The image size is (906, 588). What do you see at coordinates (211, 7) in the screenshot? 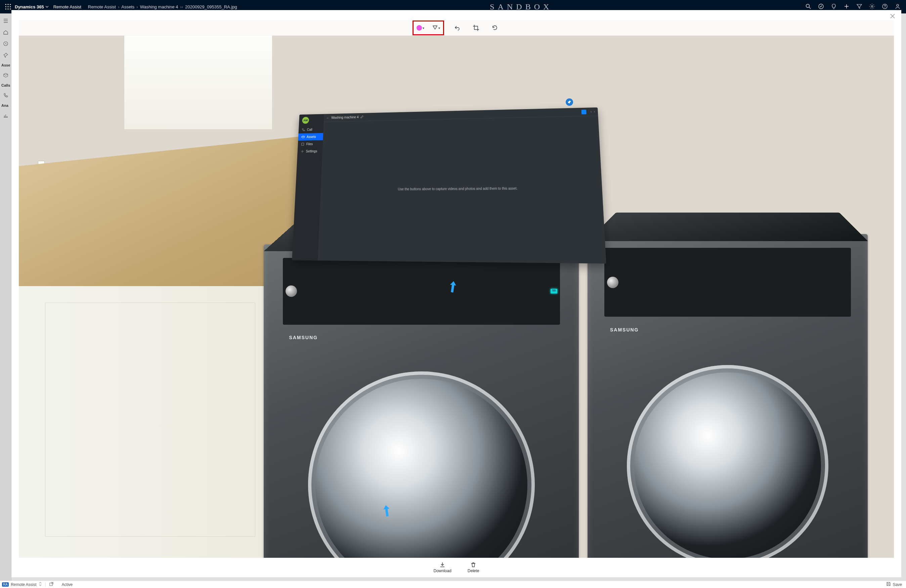
I see `crumb-3: 20200929_095355_RA.jpg` at bounding box center [211, 7].